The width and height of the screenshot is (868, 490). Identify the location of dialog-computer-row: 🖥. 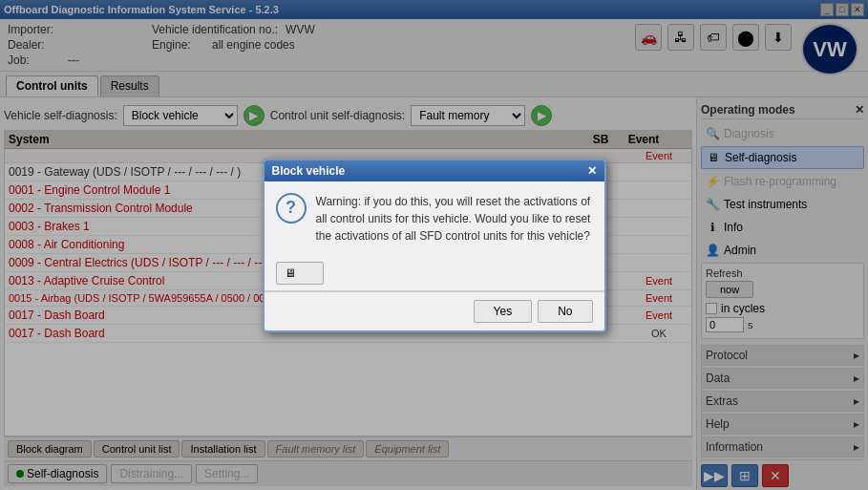
(434, 273).